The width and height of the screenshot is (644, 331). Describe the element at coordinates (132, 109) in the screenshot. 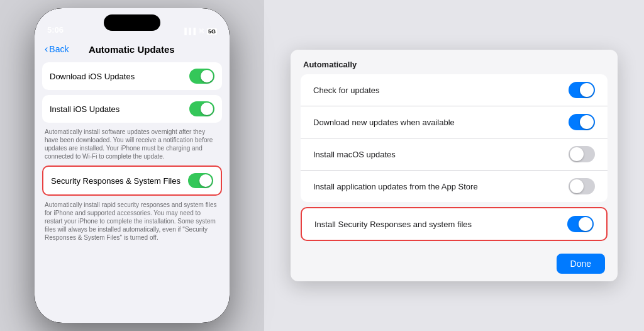

I see `install-ios-row: Install iOS Updates` at that location.